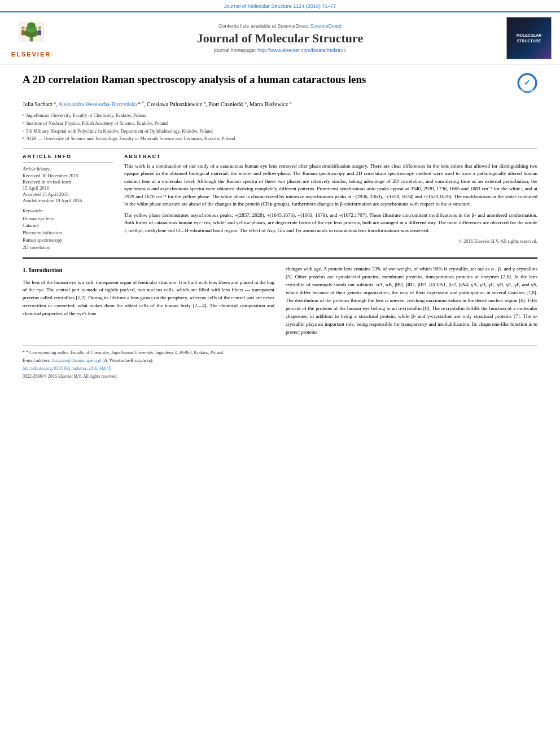  What do you see at coordinates (148, 299) in the screenshot?
I see `intro-para-1: The lens of the human eye is a soft, tra…` at bounding box center [148, 299].